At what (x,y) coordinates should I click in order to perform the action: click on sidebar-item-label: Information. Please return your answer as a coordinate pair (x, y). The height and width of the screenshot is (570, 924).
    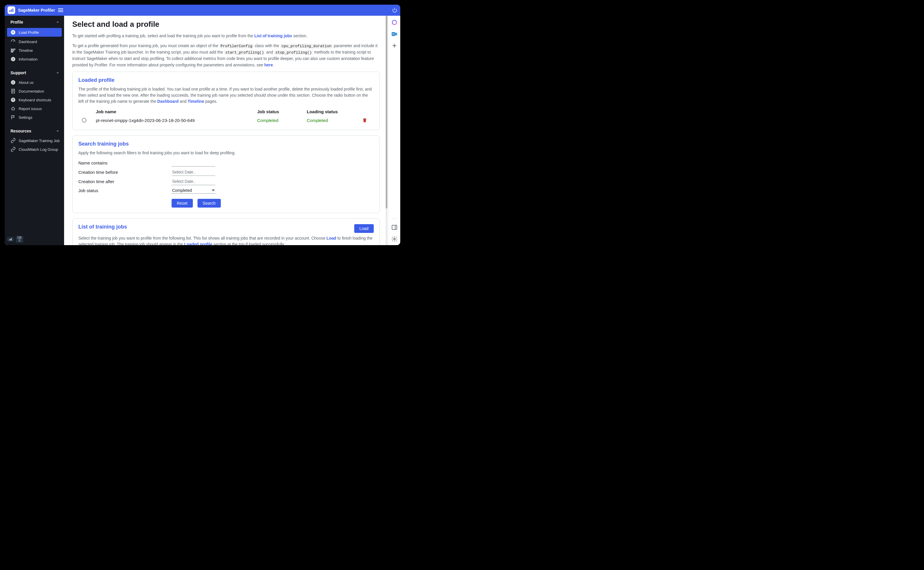
    Looking at the image, I should click on (28, 59).